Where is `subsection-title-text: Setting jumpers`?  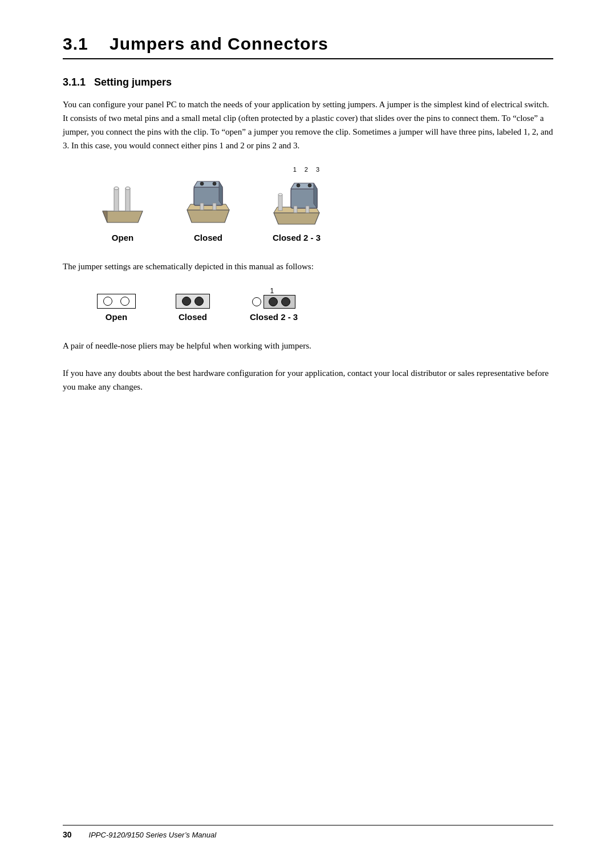 subsection-title-text: Setting jumpers is located at coordinates (133, 82).